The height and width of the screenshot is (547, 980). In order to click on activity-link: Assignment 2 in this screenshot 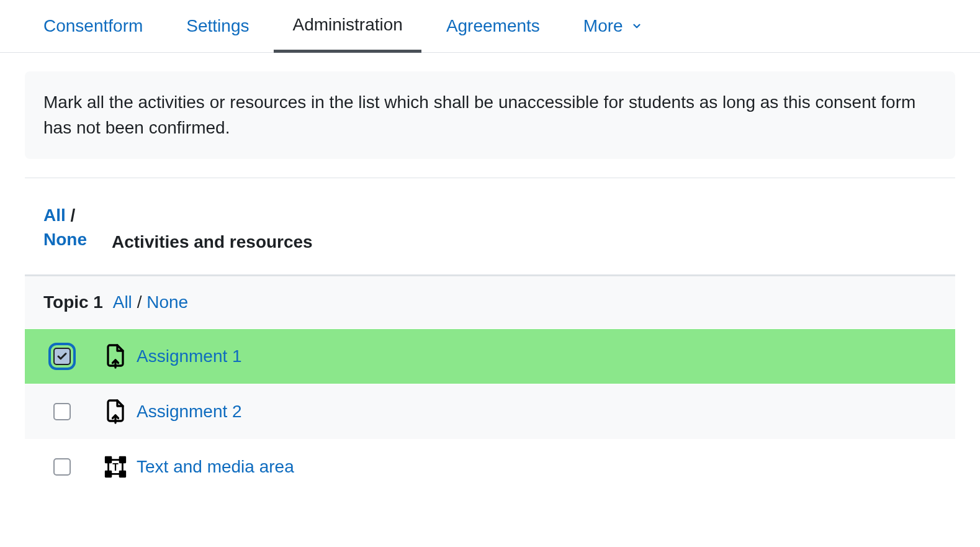, I will do `click(189, 412)`.